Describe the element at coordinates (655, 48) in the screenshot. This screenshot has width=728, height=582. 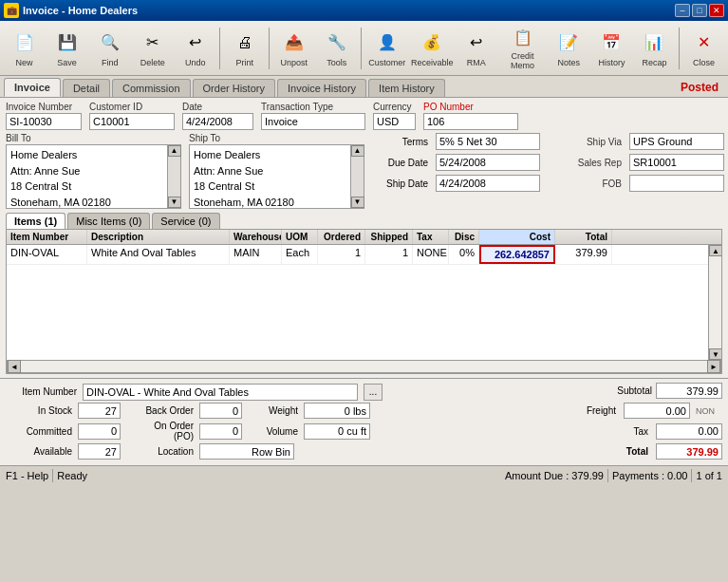
I see `recap-button: 📊 Recap` at that location.